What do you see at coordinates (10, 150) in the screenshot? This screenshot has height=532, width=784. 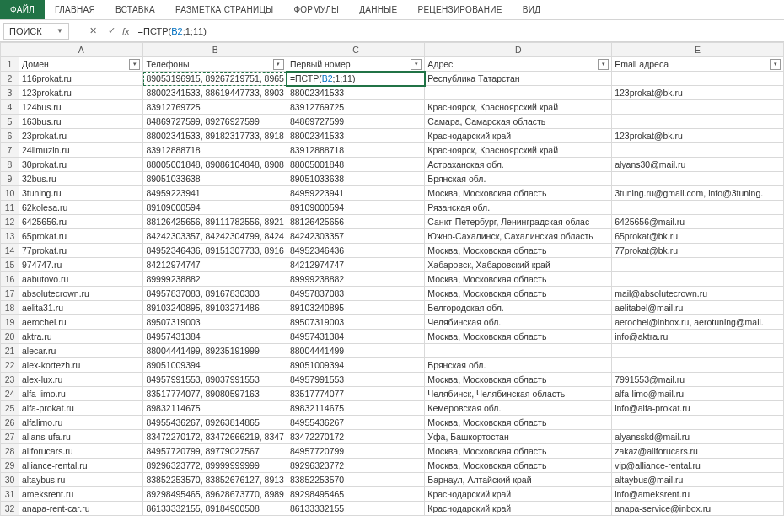 I see `row-header: 7` at bounding box center [10, 150].